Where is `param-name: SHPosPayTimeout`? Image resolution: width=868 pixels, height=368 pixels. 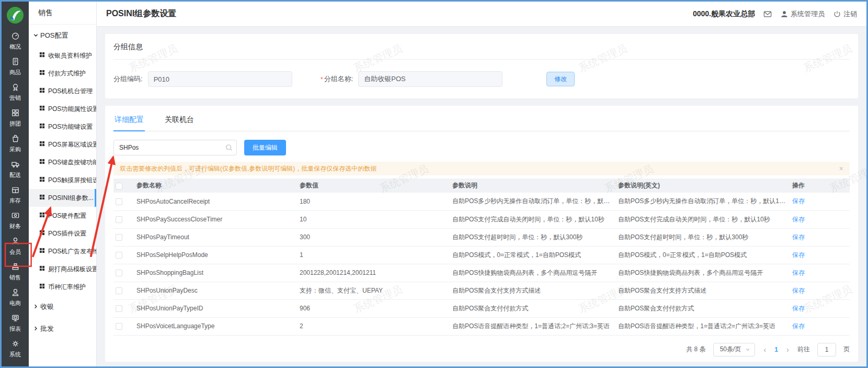
param-name: SHPosPayTimeout is located at coordinates (216, 237).